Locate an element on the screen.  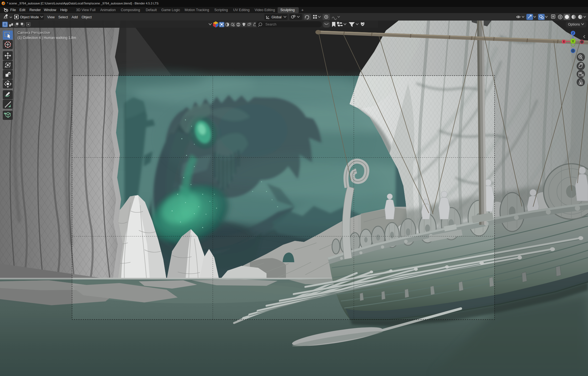
svg-text: File is located at coordinates (13, 10).